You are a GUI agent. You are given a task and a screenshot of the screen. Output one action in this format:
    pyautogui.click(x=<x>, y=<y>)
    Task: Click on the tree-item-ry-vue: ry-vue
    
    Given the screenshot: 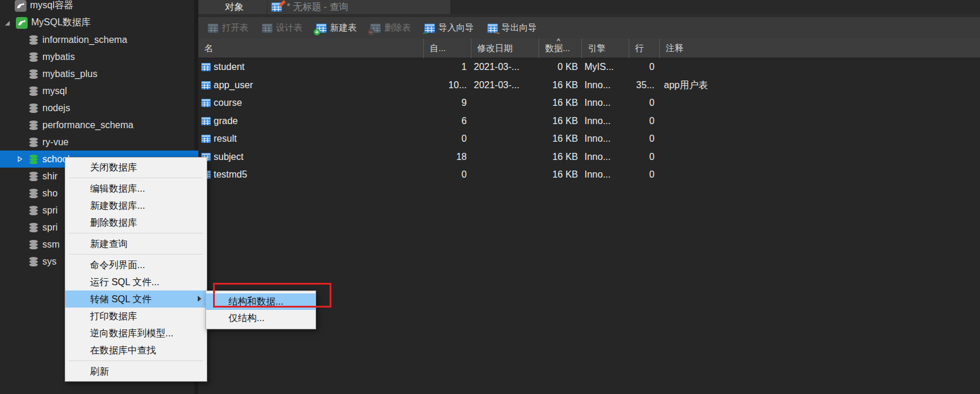 What is the action you would take?
    pyautogui.click(x=99, y=142)
    